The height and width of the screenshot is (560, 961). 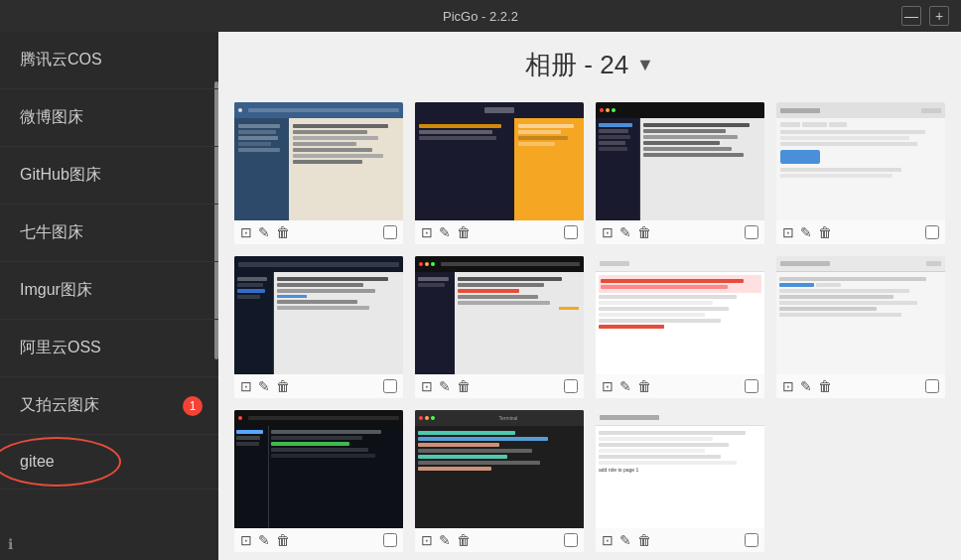 What do you see at coordinates (109, 463) in the screenshot?
I see `sidebar-item-gitee: gitee` at bounding box center [109, 463].